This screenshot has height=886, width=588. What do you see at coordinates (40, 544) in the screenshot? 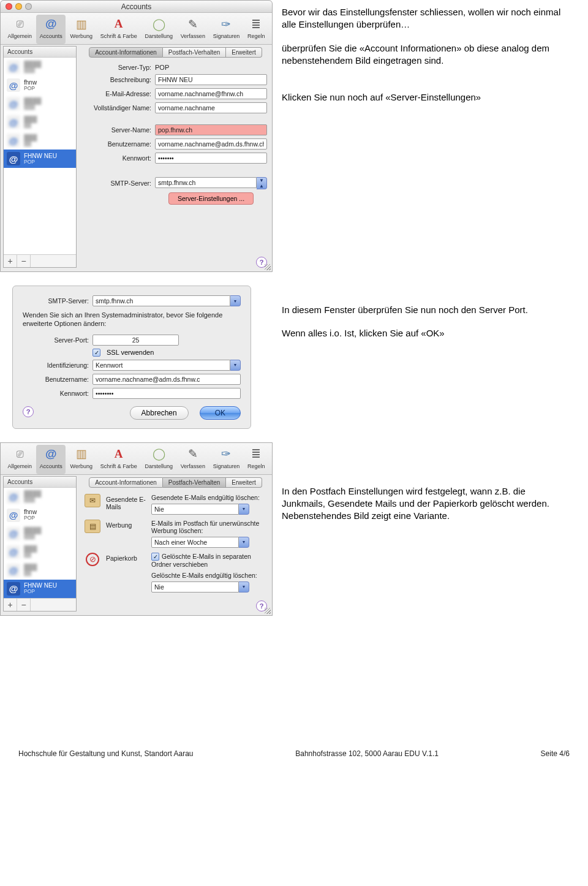
I see `accounts-sidebar: Accounts @███████ @fhnwPOP @███████ @███…` at bounding box center [40, 544].